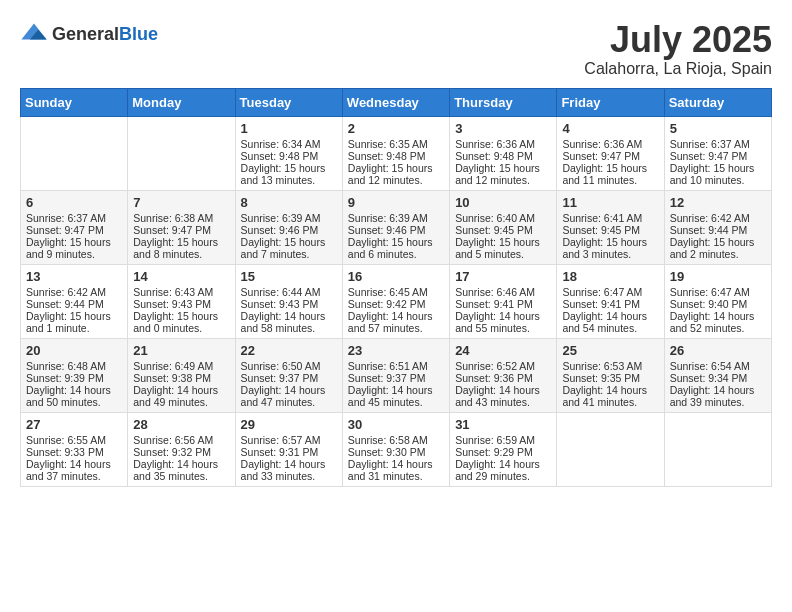 This screenshot has width=792, height=612. I want to click on sunset-text: Sunset: 9:31 PM, so click(289, 452).